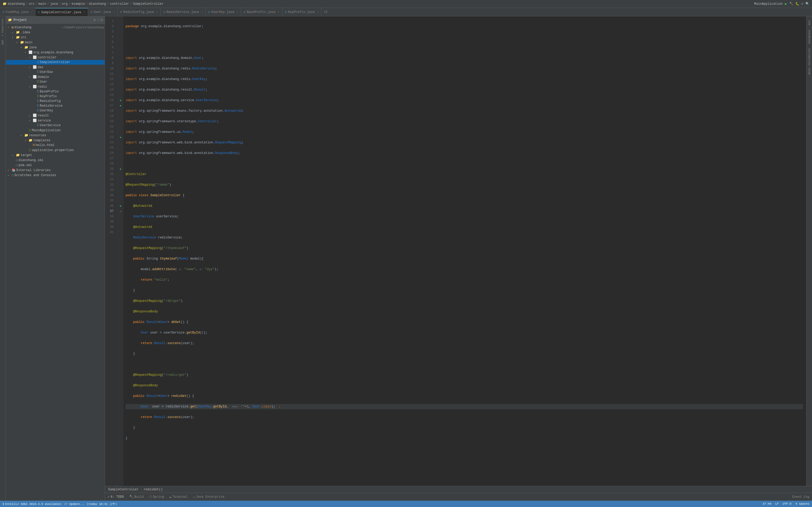 Image resolution: width=812 pixels, height=507 pixels. I want to click on terminal-tab: ▬ Terminal, so click(179, 497).